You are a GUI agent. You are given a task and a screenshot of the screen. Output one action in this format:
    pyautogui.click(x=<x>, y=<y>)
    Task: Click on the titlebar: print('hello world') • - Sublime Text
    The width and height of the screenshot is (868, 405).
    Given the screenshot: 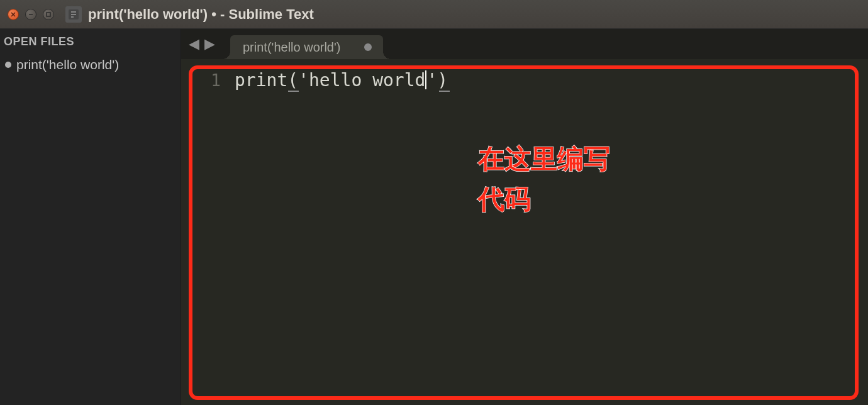 What is the action you would take?
    pyautogui.click(x=434, y=14)
    